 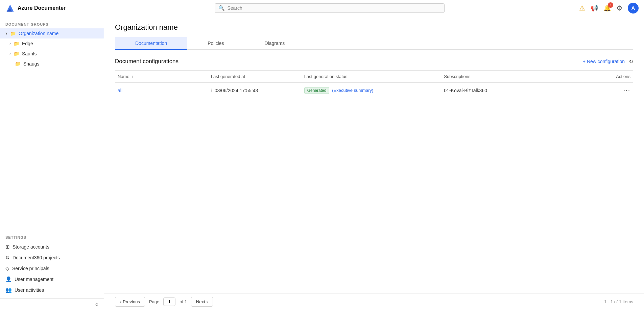 What do you see at coordinates (374, 27) in the screenshot?
I see `page-title: Organization name` at bounding box center [374, 27].